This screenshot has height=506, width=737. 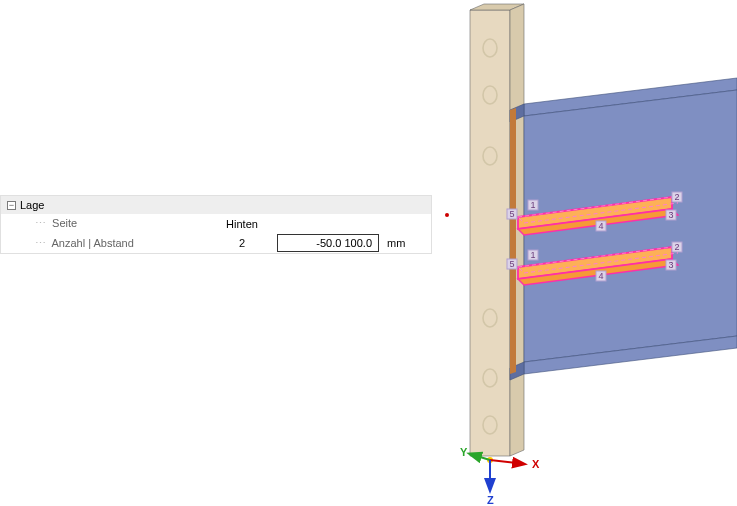 I want to click on property-unit, so click(x=387, y=224).